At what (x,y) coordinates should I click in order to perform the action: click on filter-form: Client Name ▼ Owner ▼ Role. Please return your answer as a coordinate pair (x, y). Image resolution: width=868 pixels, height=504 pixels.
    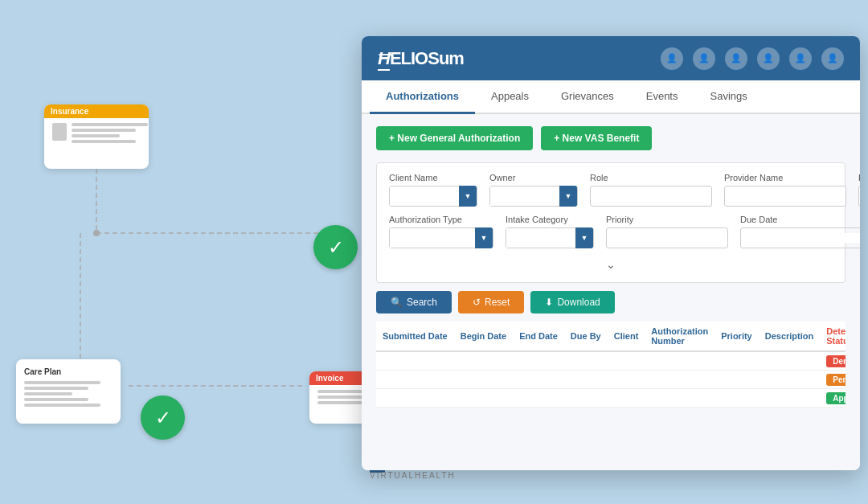
    Looking at the image, I should click on (611, 223).